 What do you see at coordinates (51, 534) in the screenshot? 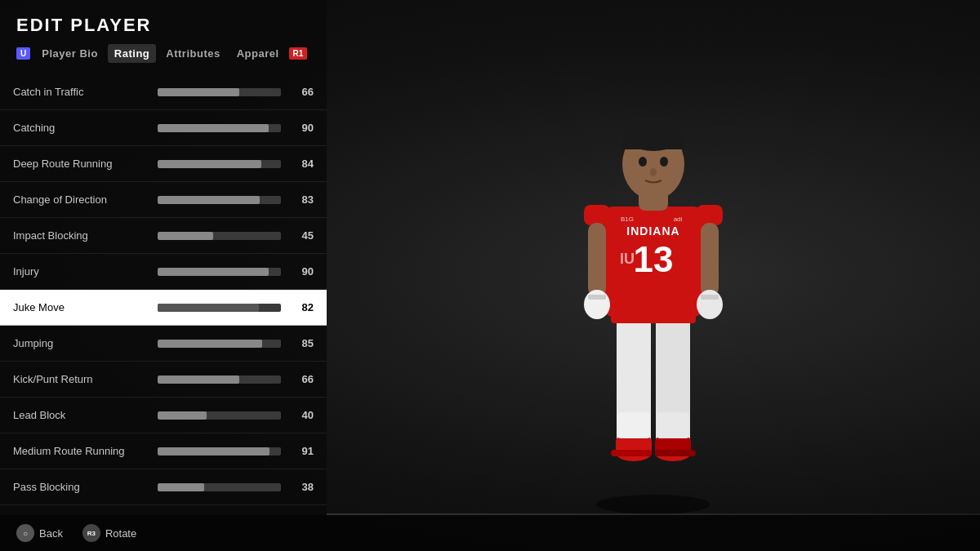
I see `back-label: Back` at bounding box center [51, 534].